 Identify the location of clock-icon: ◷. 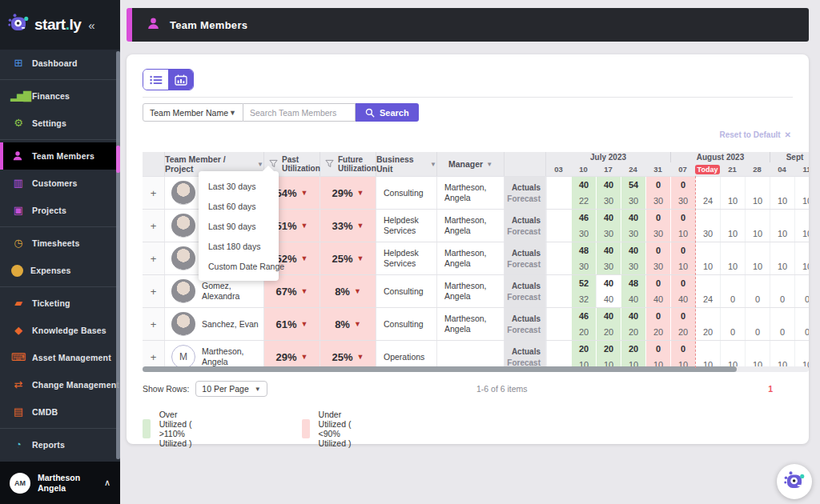
(18, 243).